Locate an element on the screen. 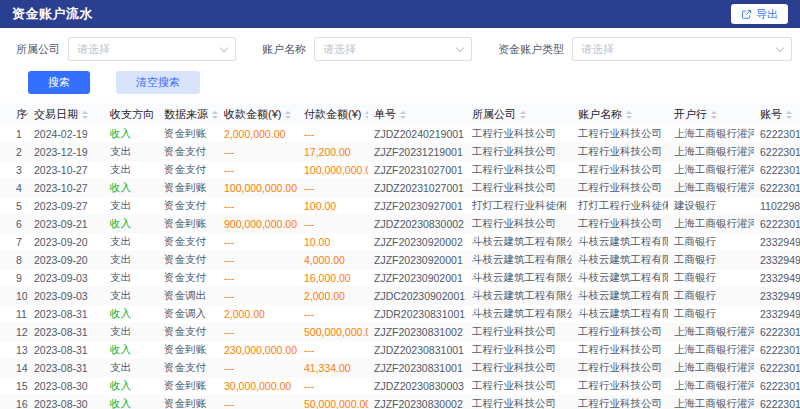 The image size is (800, 409). company-select: 请选择 is located at coordinates (152, 49).